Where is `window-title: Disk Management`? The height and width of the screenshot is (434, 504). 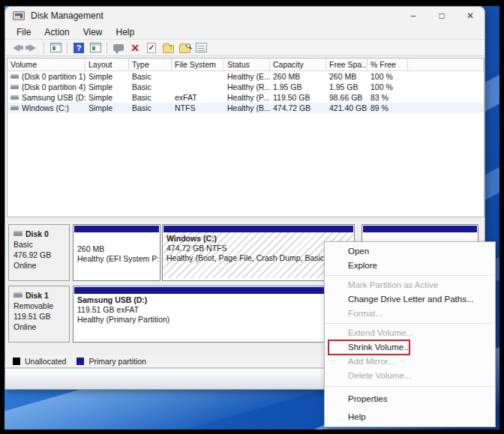
window-title: Disk Management is located at coordinates (68, 16).